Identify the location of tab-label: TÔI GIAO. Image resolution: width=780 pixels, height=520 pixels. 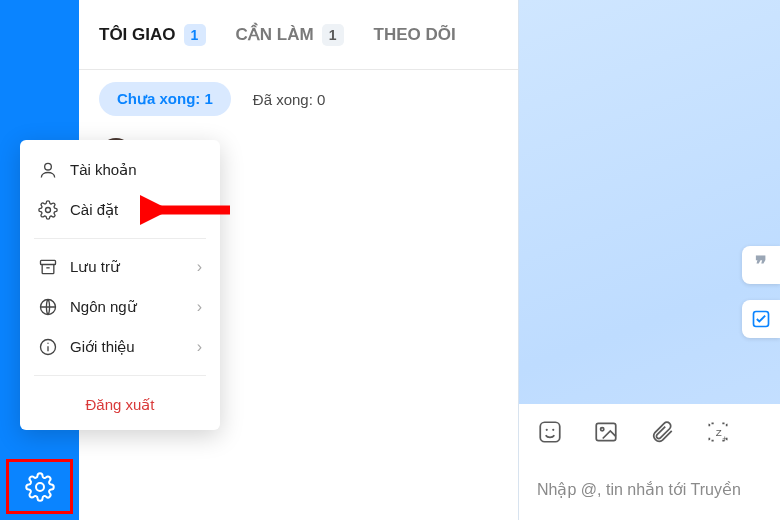
(138, 35).